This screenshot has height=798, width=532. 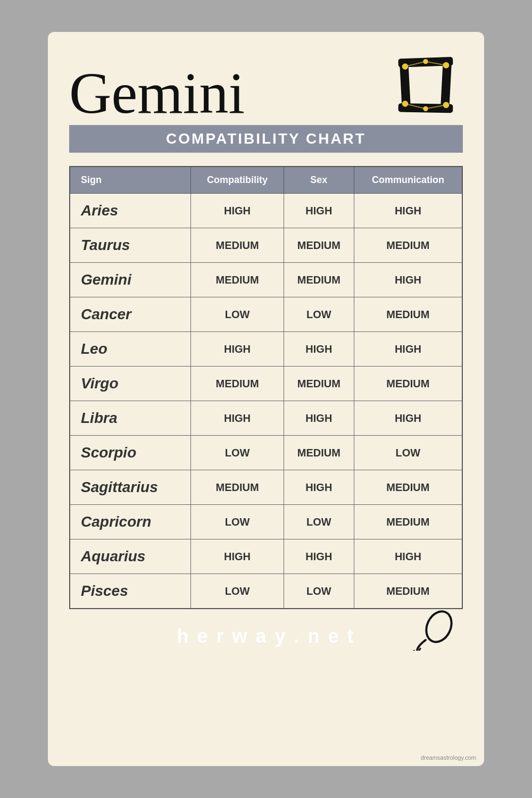 I want to click on gemini-title: Gemini, so click(x=157, y=93).